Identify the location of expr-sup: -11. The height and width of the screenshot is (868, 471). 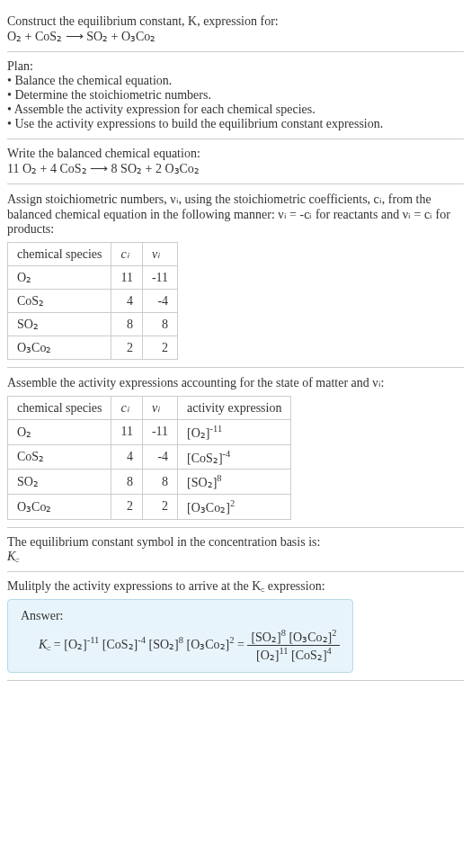
(217, 428).